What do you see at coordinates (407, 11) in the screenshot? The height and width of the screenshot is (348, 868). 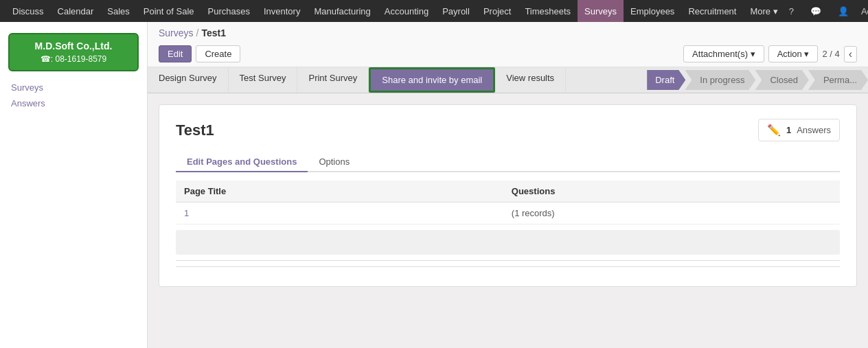 I see `nav-item-accounting: Accounting` at bounding box center [407, 11].